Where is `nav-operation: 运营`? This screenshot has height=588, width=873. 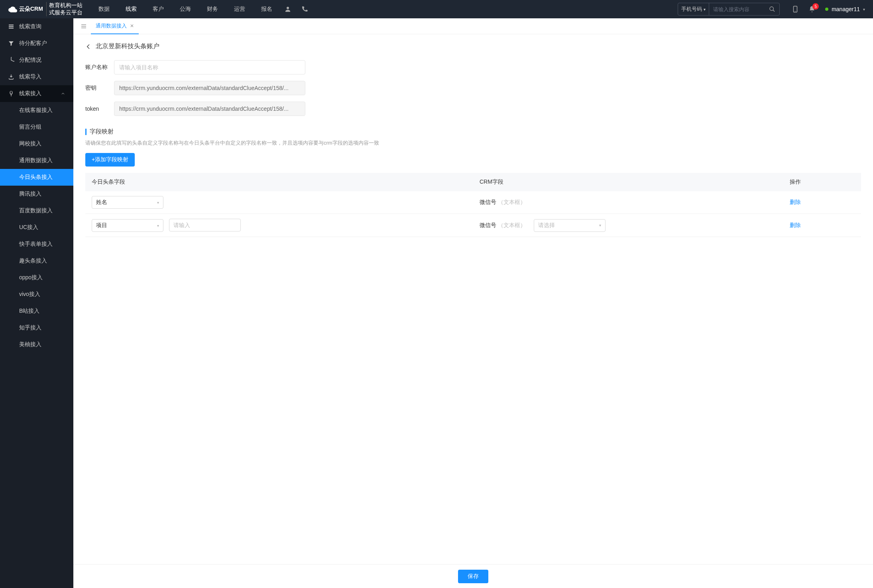
nav-operation: 运营 is located at coordinates (240, 9).